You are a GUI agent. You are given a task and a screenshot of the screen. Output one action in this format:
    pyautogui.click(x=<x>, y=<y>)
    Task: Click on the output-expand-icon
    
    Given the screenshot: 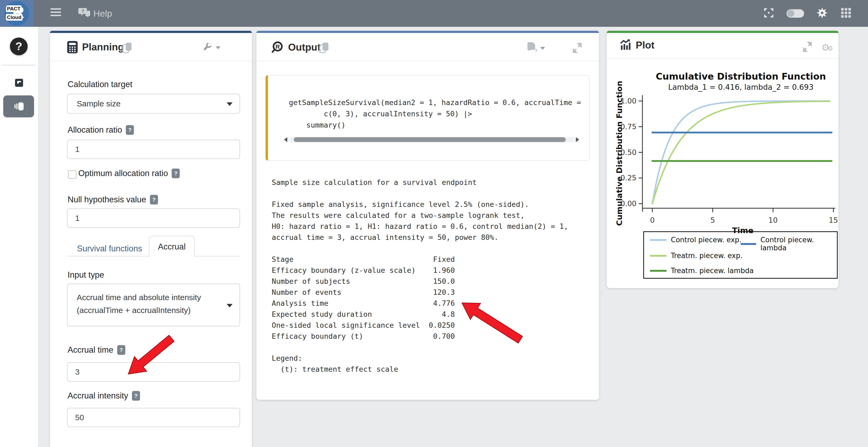 What is the action you would take?
    pyautogui.click(x=577, y=48)
    